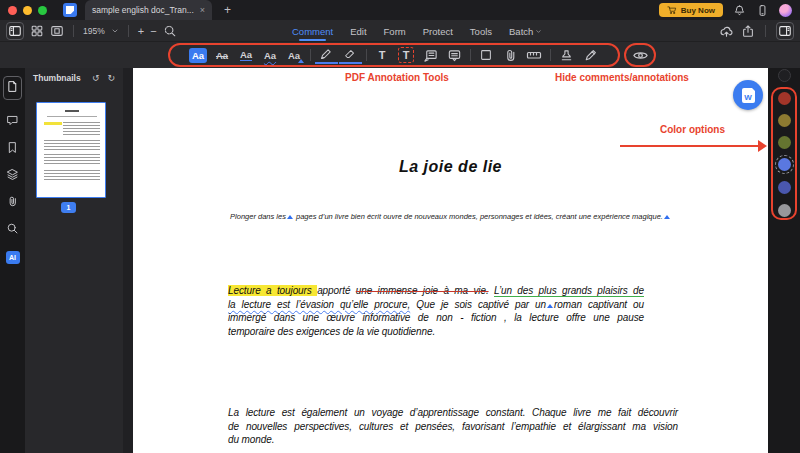 This screenshot has width=800, height=453. I want to click on notifications-bell-icon, so click(740, 10).